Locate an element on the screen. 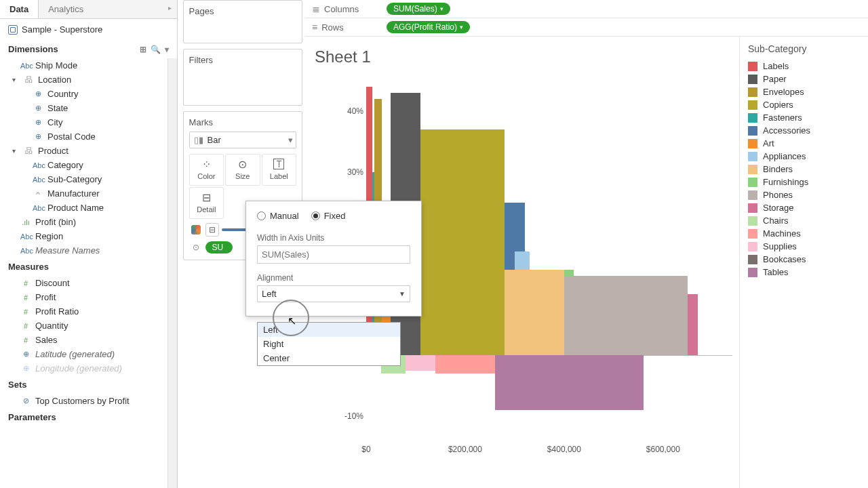  parameters-header: Parameters is located at coordinates (84, 418).